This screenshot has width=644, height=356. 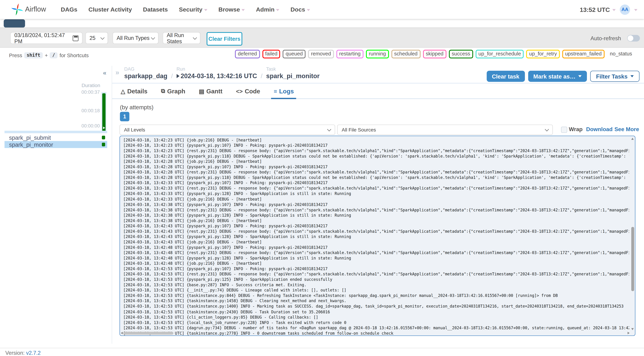 I want to click on state-legend-badge: scheduled, so click(x=406, y=54).